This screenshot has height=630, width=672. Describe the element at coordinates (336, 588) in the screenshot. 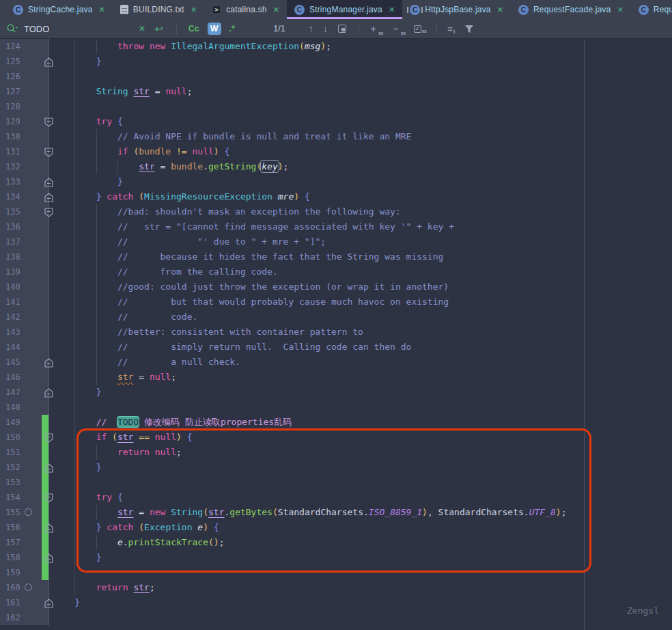

I see `code-line-160: 160 return str;` at that location.